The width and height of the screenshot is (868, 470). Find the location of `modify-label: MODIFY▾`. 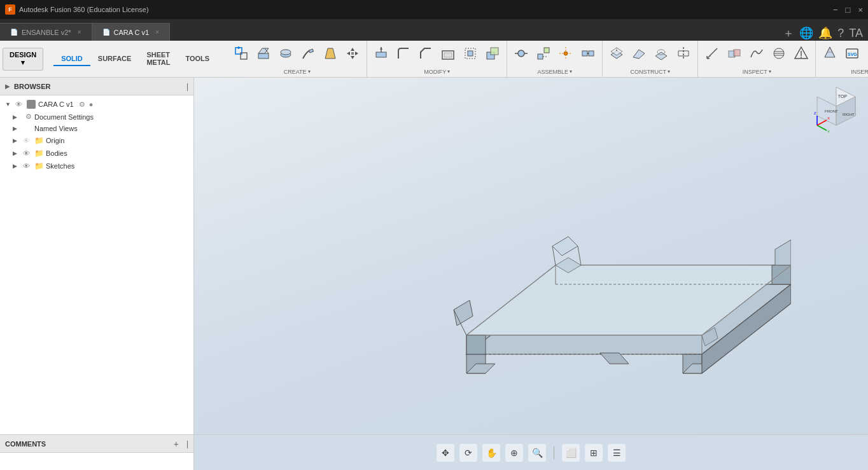

modify-label: MODIFY▾ is located at coordinates (437, 73).